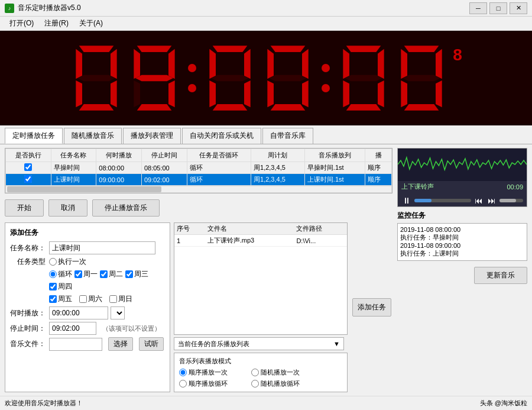 This screenshot has width=532, height=410. Describe the element at coordinates (83, 299) in the screenshot. I see `week6-check` at that location.